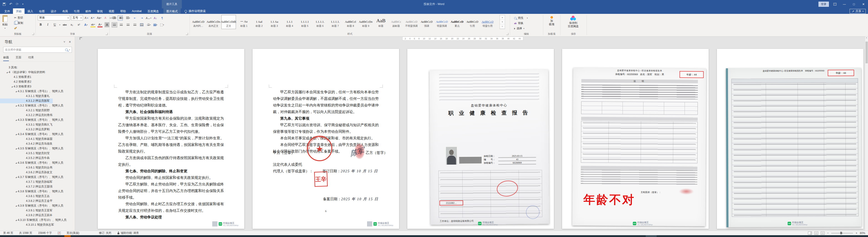 The image size is (868, 237). Describe the element at coordinates (142, 18) in the screenshot. I see `increase-indent-button: ⇥` at that location.